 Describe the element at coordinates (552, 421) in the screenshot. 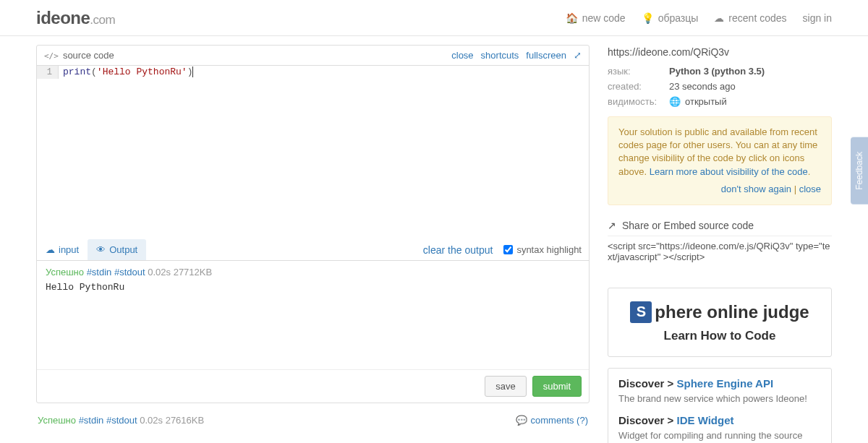

I see `comments-link: 💬 comments (?)` at that location.